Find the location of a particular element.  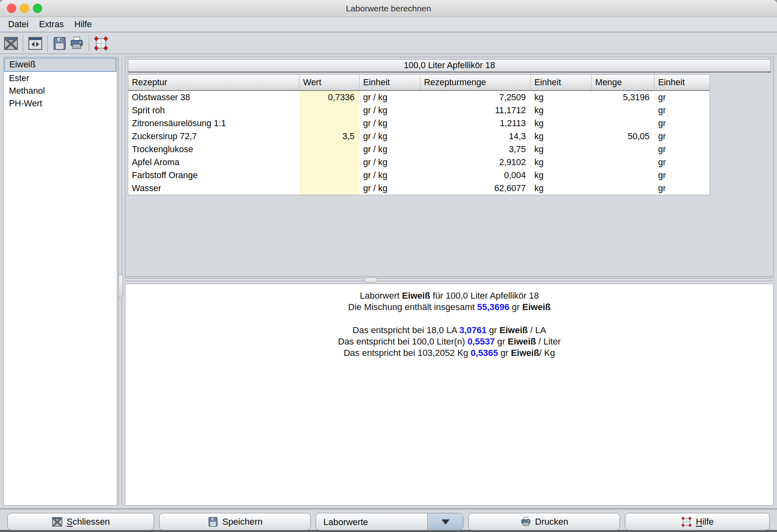

cell-rezepturmenge: 14,3 is located at coordinates (476, 136).